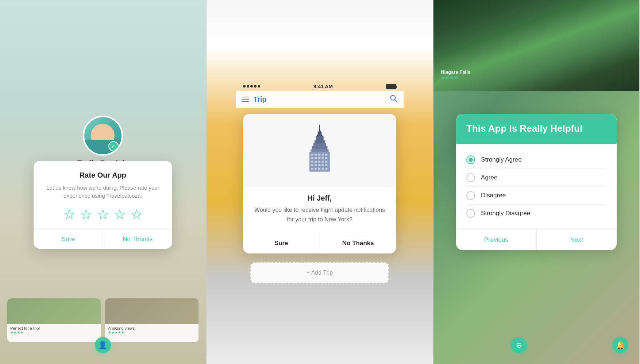 This screenshot has height=364, width=640. I want to click on photo-stars: ★★★★, so click(455, 77).